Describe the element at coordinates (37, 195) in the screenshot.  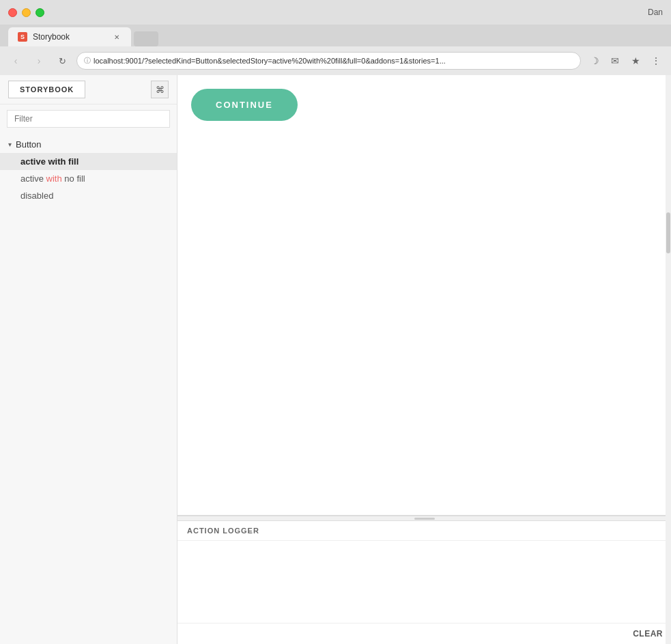
I see `nav-item-label: disabled` at that location.